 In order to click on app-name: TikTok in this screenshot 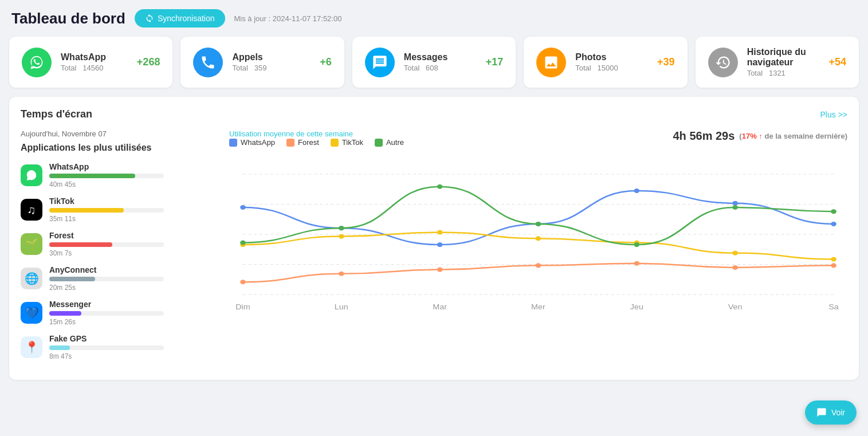, I will do `click(132, 201)`.